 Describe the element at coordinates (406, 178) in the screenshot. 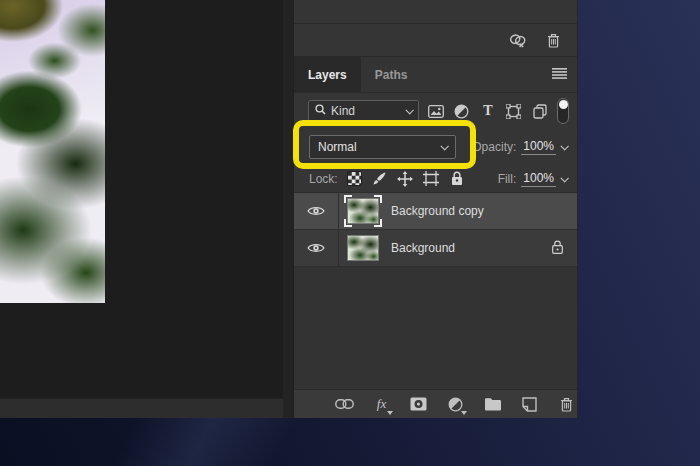

I see `lock-position-icon` at that location.